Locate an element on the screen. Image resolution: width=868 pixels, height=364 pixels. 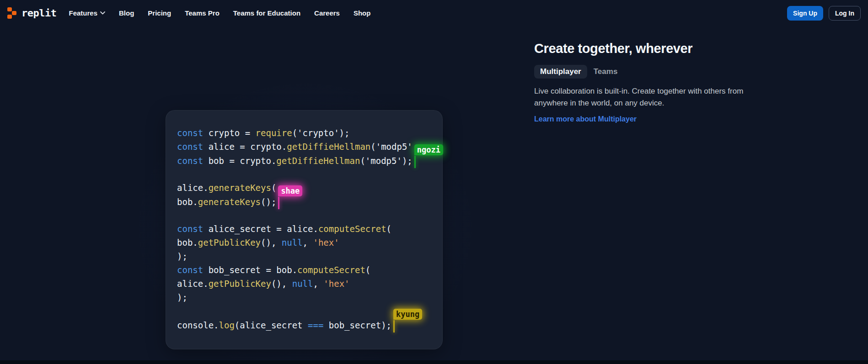
nav-item-blog: Blog is located at coordinates (126, 13).